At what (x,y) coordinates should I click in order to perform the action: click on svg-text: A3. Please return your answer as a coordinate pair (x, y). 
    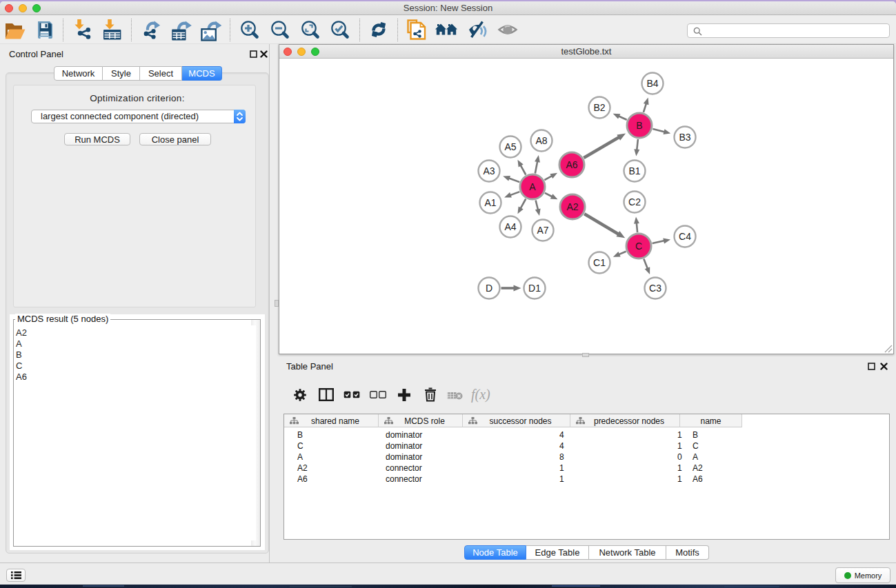
    Looking at the image, I should click on (488, 171).